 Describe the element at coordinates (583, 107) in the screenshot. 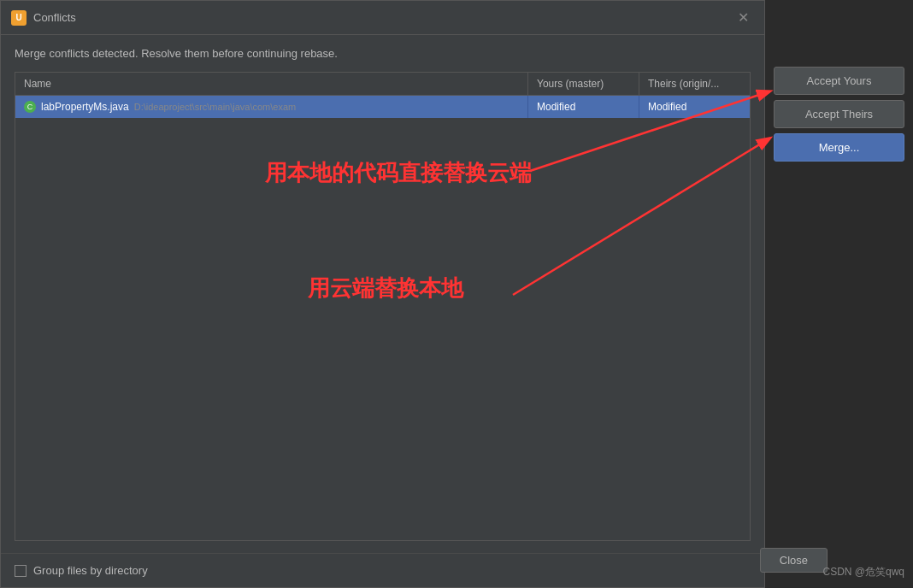

I see `row-yours-status: Modified` at that location.